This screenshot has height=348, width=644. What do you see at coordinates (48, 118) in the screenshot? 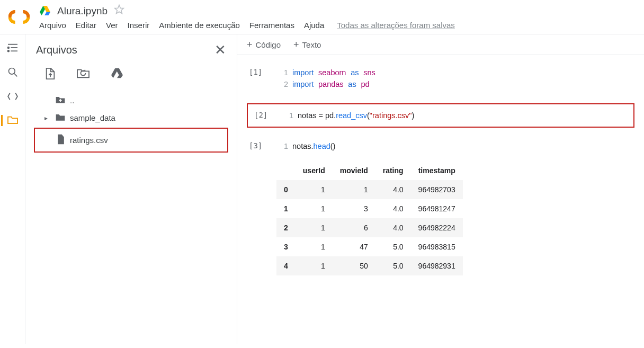
I see `chevron-right-icon: ▸` at bounding box center [48, 118].